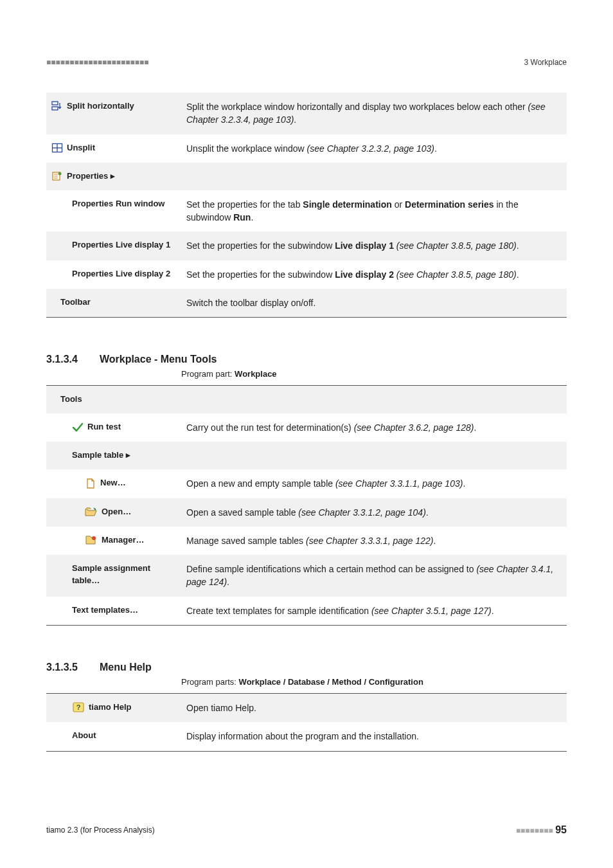 This screenshot has height=868, width=613. I want to click on menu-item-props_l1: Properties Live display 1, so click(114, 246).